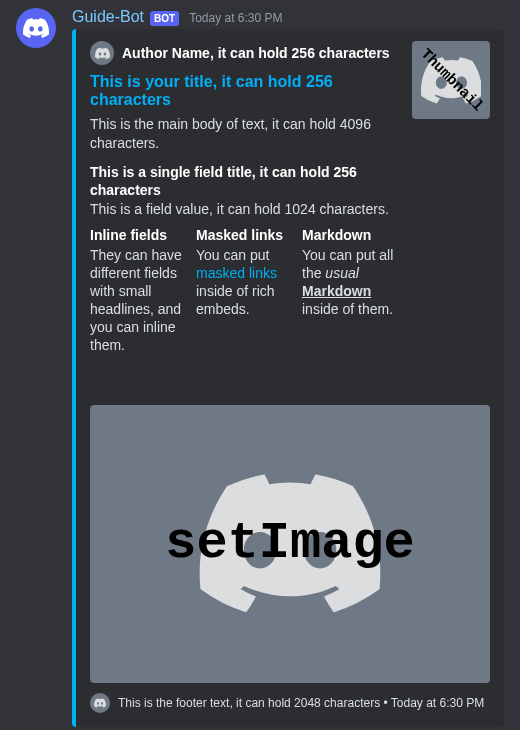 Image resolution: width=520 pixels, height=730 pixels. What do you see at coordinates (100, 703) in the screenshot?
I see `footer-icon` at bounding box center [100, 703].